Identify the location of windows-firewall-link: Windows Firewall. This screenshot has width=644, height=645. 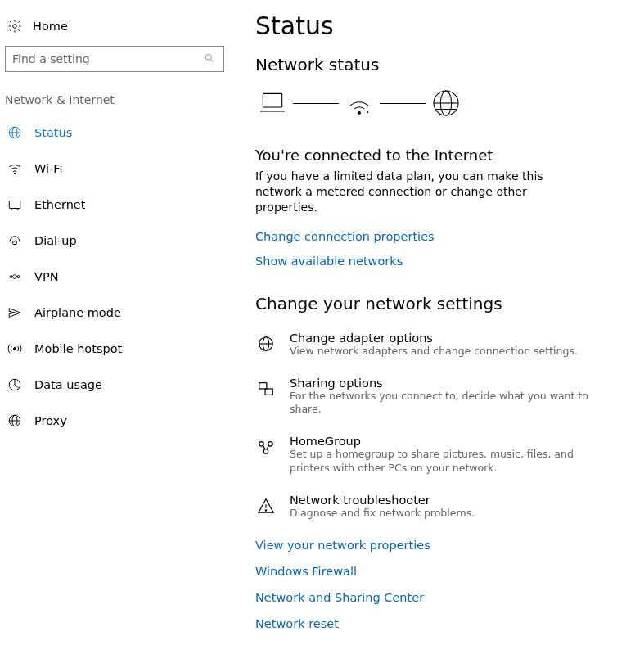
(434, 571).